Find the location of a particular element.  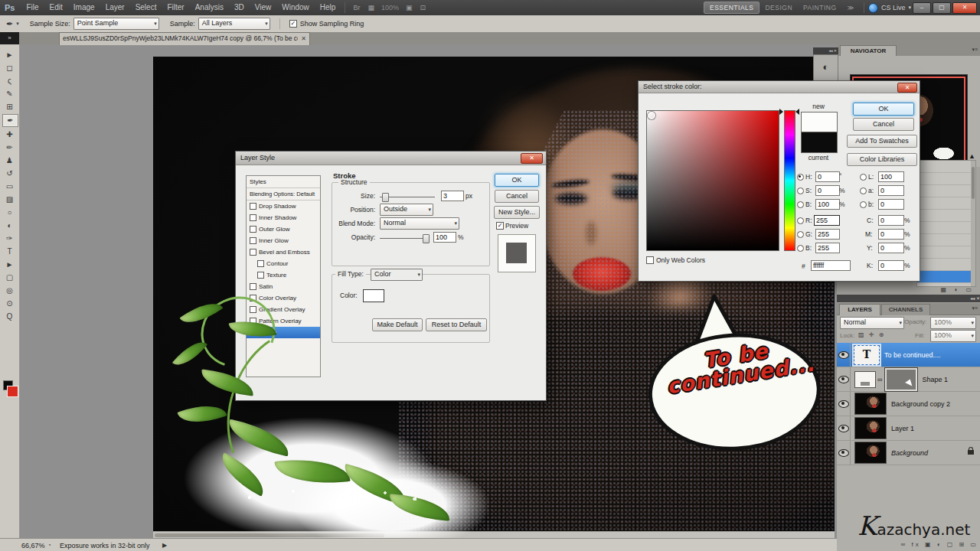

color-libraries-button: Color Libraries is located at coordinates (882, 159).